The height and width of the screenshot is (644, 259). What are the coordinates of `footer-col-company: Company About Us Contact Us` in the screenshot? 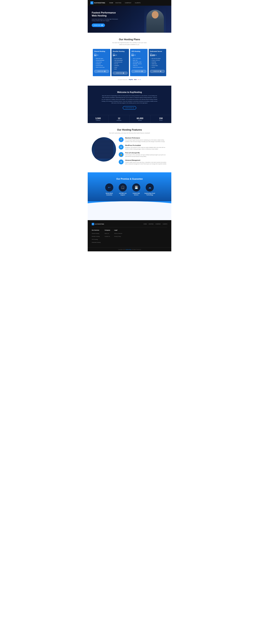 It's located at (107, 236).